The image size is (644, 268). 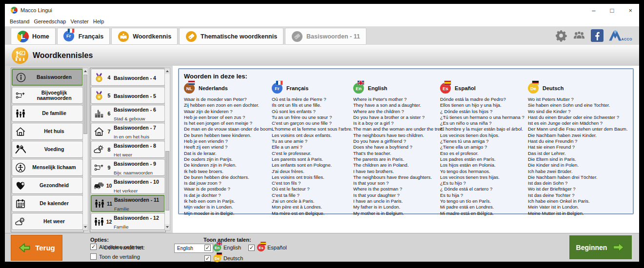 What do you see at coordinates (408, 76) in the screenshot?
I see `words-panel-title: Woorden in deze les:` at bounding box center [408, 76].